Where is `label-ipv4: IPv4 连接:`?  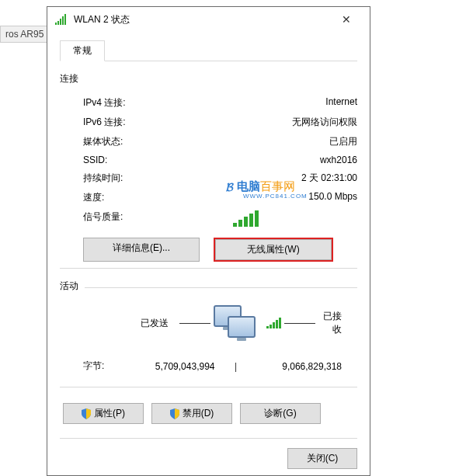
label-ipv4: IPv4 连接: is located at coordinates (158, 102).